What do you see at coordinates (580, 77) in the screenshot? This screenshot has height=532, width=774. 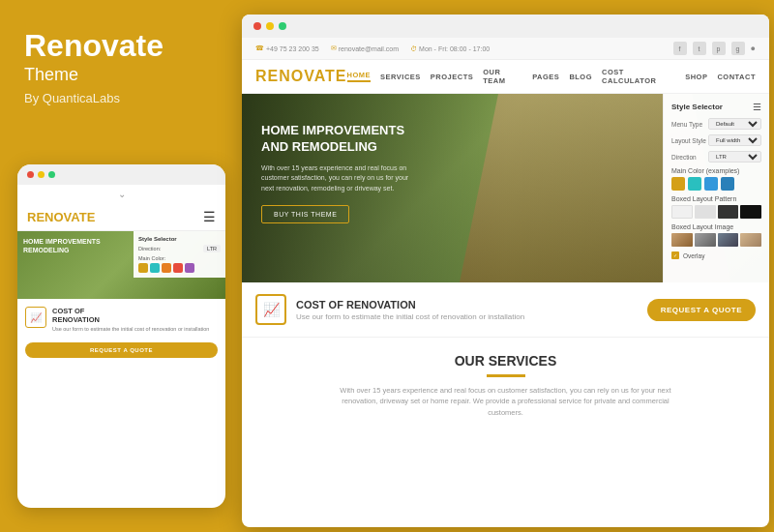 I see `nav-item-blog: BLOG` at bounding box center [580, 77].